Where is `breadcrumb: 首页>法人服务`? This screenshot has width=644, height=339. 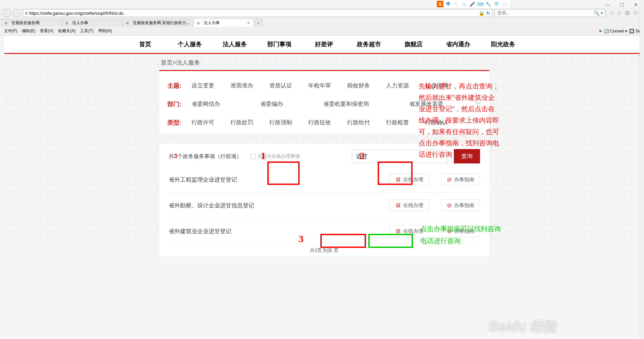
breadcrumb: 首页>法人服务 is located at coordinates (324, 62).